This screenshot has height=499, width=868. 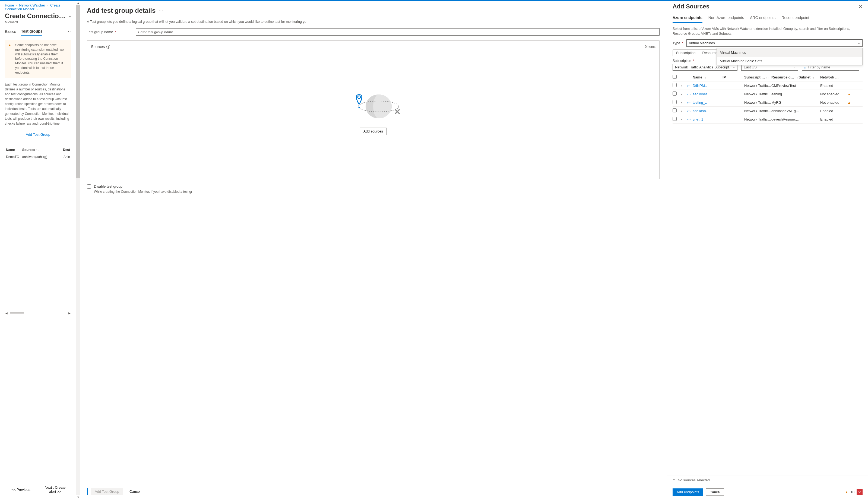 What do you see at coordinates (89, 186) in the screenshot?
I see `disable-test-group-checkbox` at bounding box center [89, 186].